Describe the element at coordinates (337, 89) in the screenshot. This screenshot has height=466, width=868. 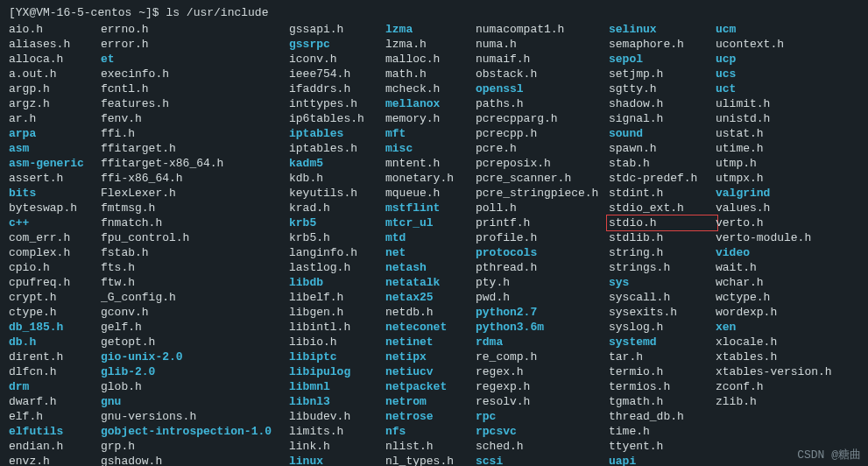
I see `file-entry: ifaddrs.h` at that location.